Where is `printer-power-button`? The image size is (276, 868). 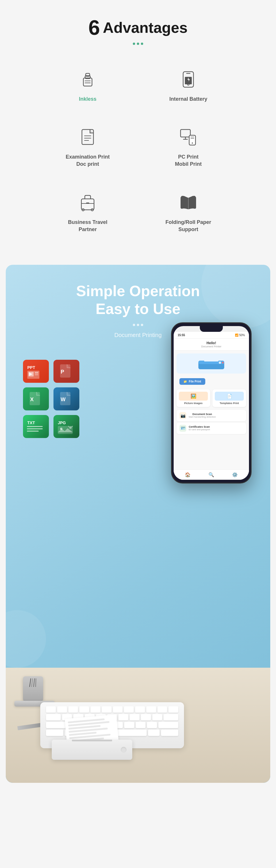 printer-power-button is located at coordinates (124, 750).